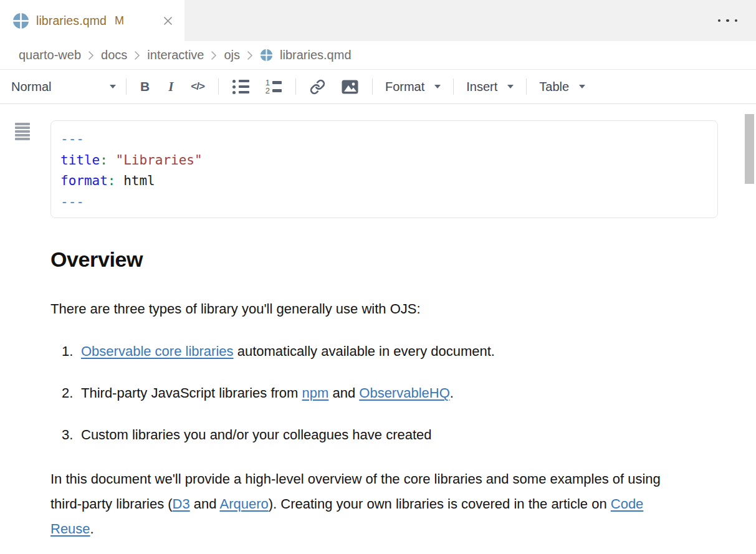 The height and width of the screenshot is (554, 756). Describe the element at coordinates (232, 55) in the screenshot. I see `breadcrumb-item-ojs: ojs` at that location.